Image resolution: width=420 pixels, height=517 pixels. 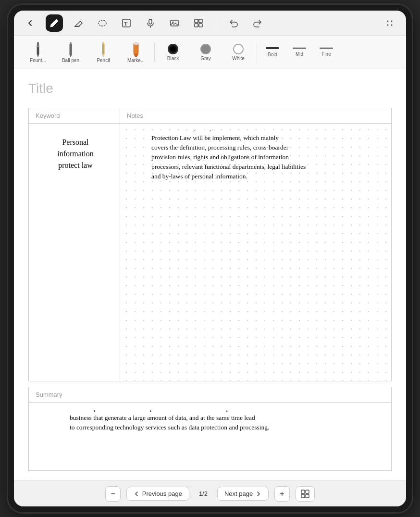 I want to click on marker-label: Marke..., so click(x=136, y=61).